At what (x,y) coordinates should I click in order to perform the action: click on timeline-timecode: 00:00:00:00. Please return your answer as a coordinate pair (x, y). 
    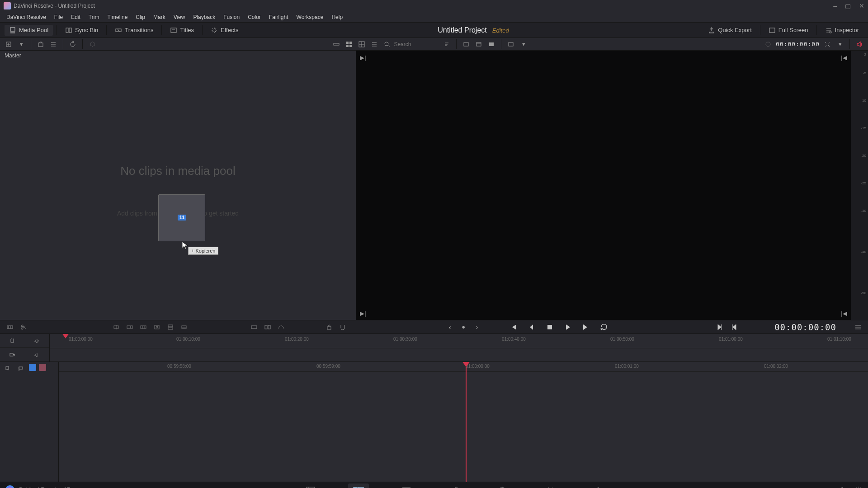
    Looking at the image, I should click on (806, 327).